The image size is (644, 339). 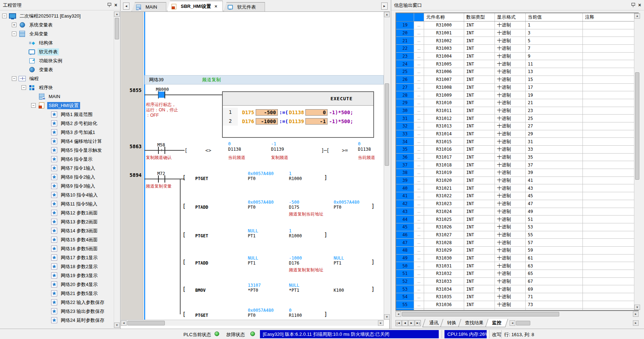 What do you see at coordinates (517, 165) in the screenshot?
I see `table-row: 37 ... R31018 INT 十进制 37` at bounding box center [517, 165].